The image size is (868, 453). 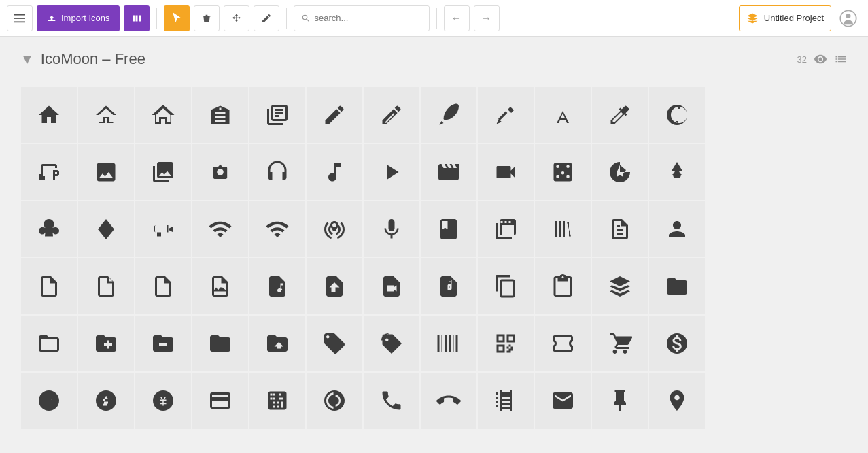 I want to click on section-top-row: ▼ IcoMoon – Free 32, so click(x=434, y=63).